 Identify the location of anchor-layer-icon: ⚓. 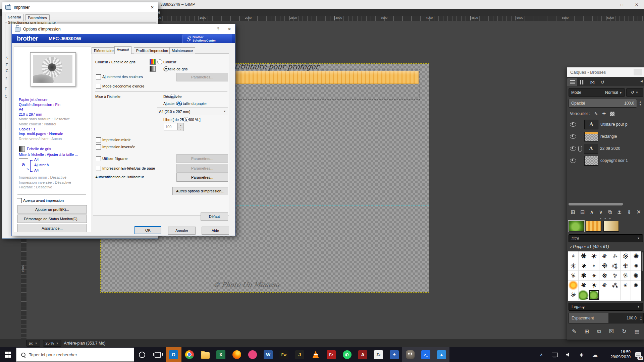
(619, 212).